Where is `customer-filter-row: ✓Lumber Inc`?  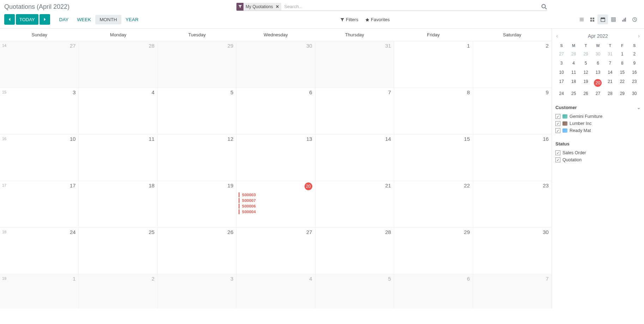
customer-filter-row: ✓Lumber Inc is located at coordinates (598, 124).